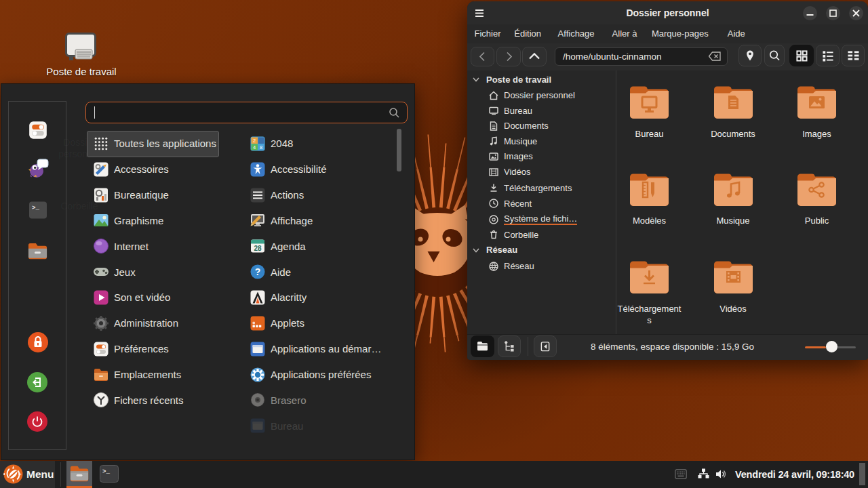 The width and height of the screenshot is (868, 488). I want to click on svg-text: 8, so click(261, 148).